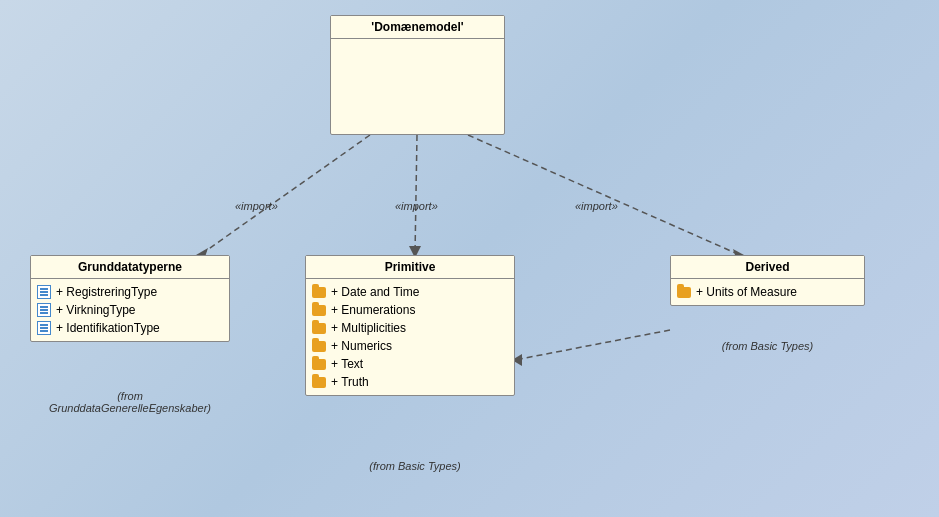 The height and width of the screenshot is (517, 939). I want to click on import-label-center: «import», so click(416, 206).